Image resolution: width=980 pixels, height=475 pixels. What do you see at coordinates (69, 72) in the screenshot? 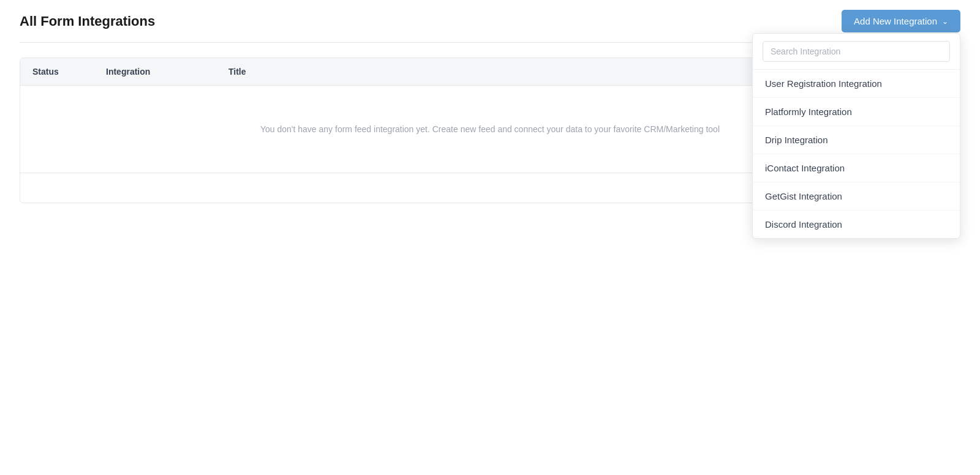
I see `col-status: Status` at bounding box center [69, 72].